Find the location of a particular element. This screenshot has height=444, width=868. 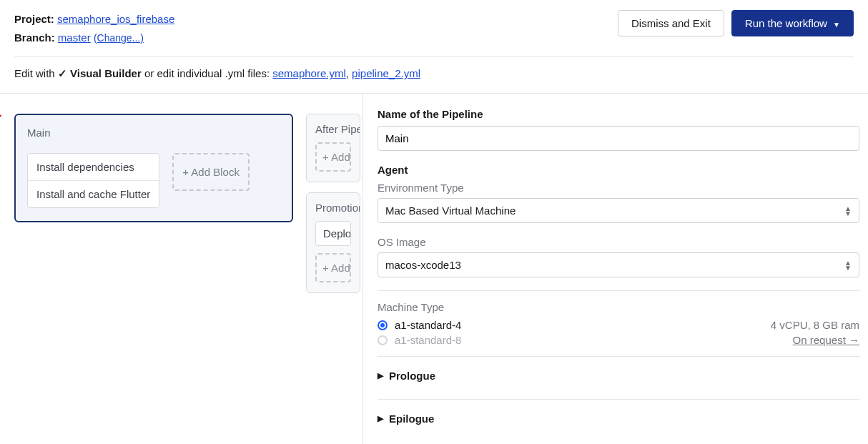

yml-link-2: pipeline_2.yml is located at coordinates (386, 73).